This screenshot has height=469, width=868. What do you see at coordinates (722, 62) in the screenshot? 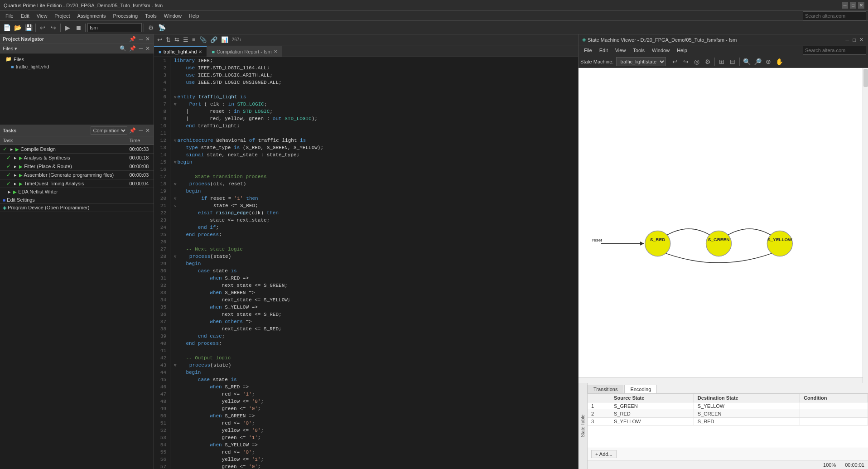
I see `sm-tool-grid: ⊞` at bounding box center [722, 62].